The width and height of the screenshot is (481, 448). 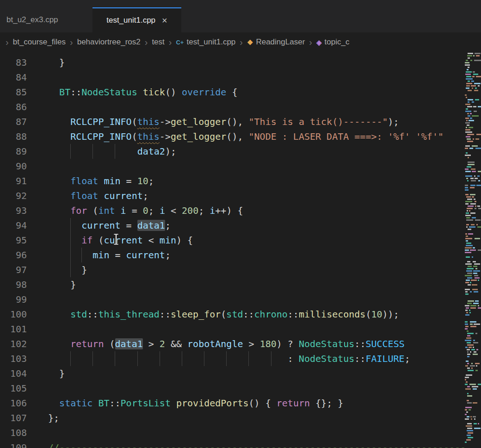 I want to click on code-text: };, so click(x=265, y=418).